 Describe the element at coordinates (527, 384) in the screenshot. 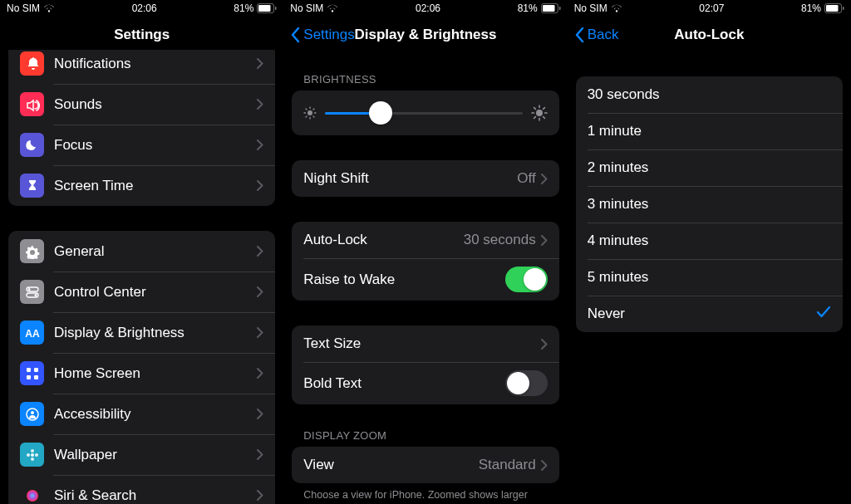

I see `bold-text-switch` at that location.